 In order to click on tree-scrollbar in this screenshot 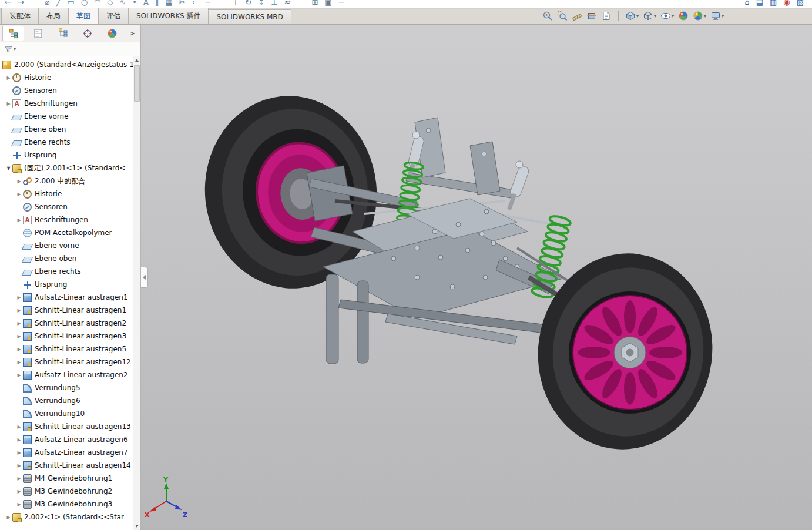, I will do `click(136, 293)`.